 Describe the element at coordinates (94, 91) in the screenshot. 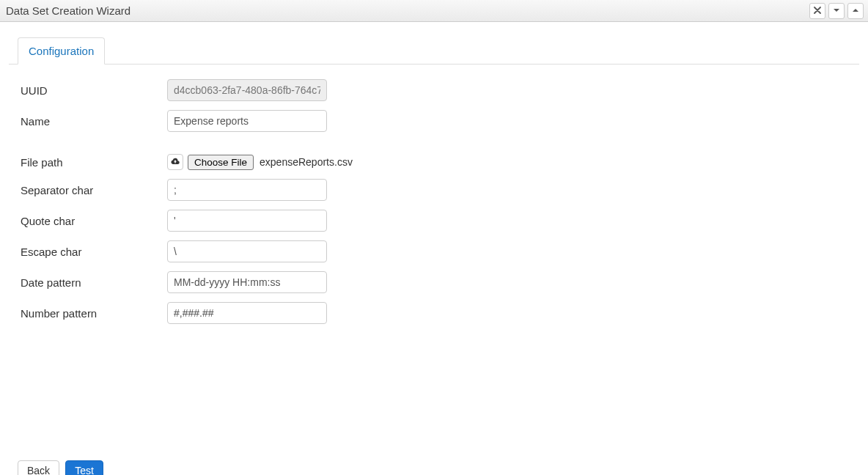

I see `uuid-label: UUID` at that location.